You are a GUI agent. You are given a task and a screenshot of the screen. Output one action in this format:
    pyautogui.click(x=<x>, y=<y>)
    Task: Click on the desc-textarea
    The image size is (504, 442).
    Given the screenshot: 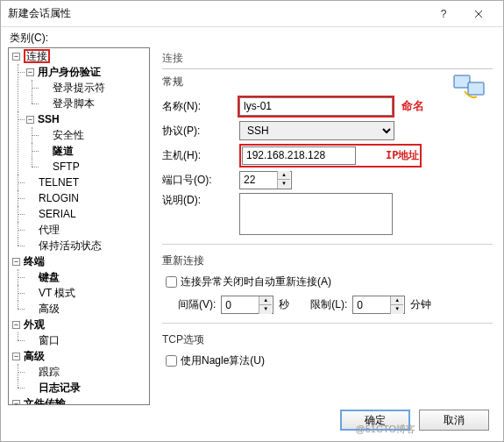 What is the action you would take?
    pyautogui.click(x=316, y=214)
    